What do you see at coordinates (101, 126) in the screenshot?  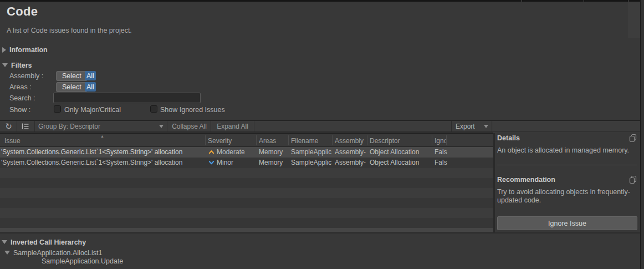 I see `group-by-dropdown: Group By: Descriptor` at bounding box center [101, 126].